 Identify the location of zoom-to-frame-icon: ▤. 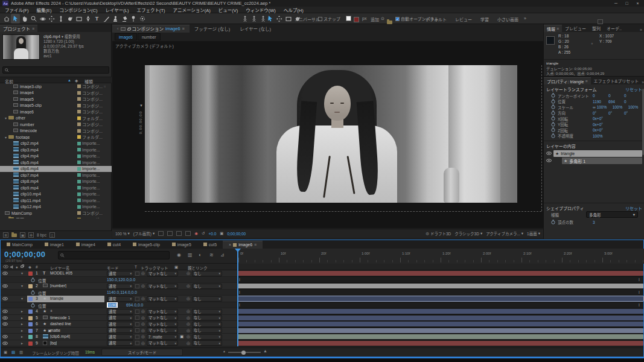
(13, 352).